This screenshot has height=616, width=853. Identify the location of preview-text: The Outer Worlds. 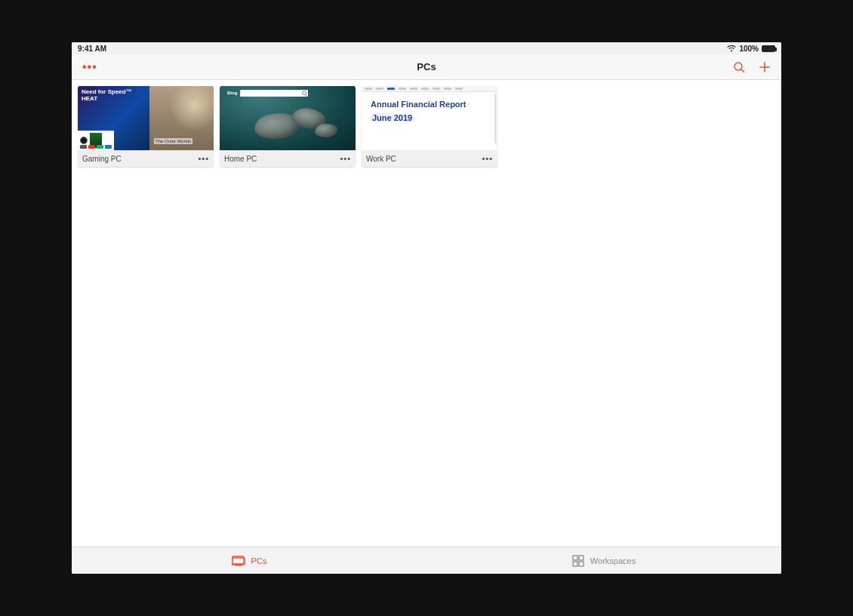
(174, 141).